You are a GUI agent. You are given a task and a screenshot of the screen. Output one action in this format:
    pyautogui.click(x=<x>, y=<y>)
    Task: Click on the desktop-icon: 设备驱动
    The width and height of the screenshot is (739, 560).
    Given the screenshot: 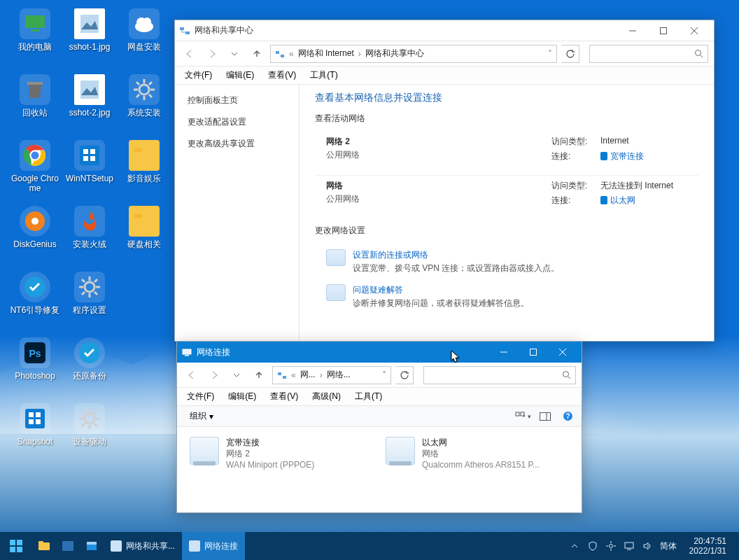 What is the action you would take?
    pyautogui.click(x=90, y=433)
    